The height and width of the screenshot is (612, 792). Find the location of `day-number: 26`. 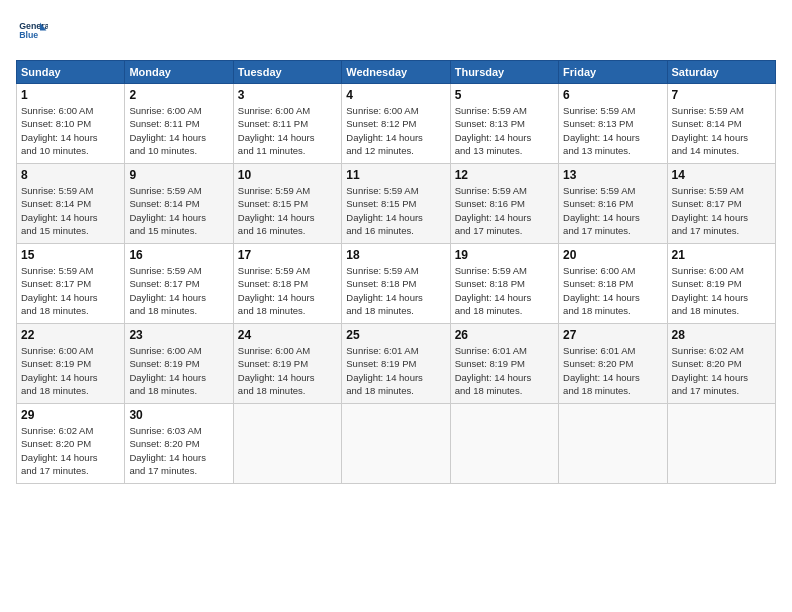

day-number: 26 is located at coordinates (504, 335).